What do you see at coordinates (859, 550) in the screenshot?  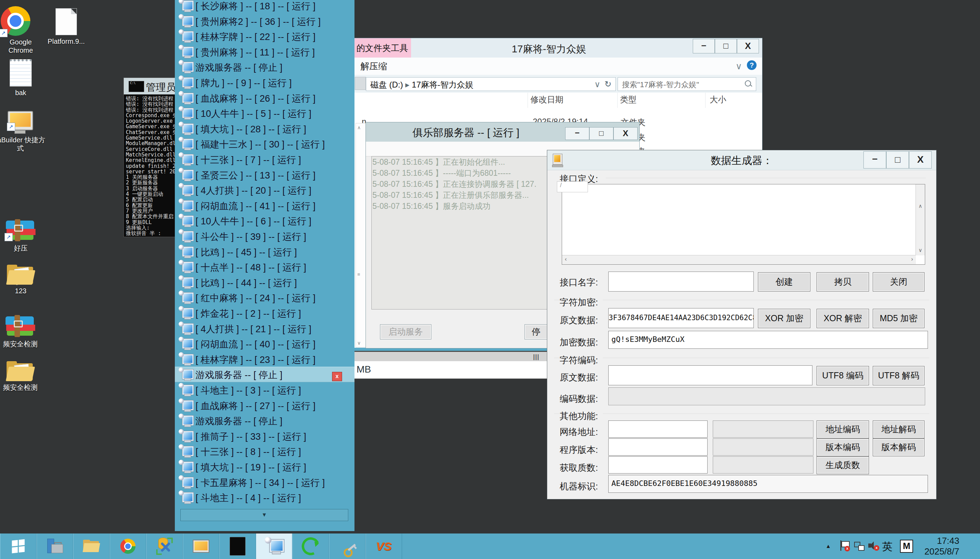 I see `network-icon` at bounding box center [859, 550].